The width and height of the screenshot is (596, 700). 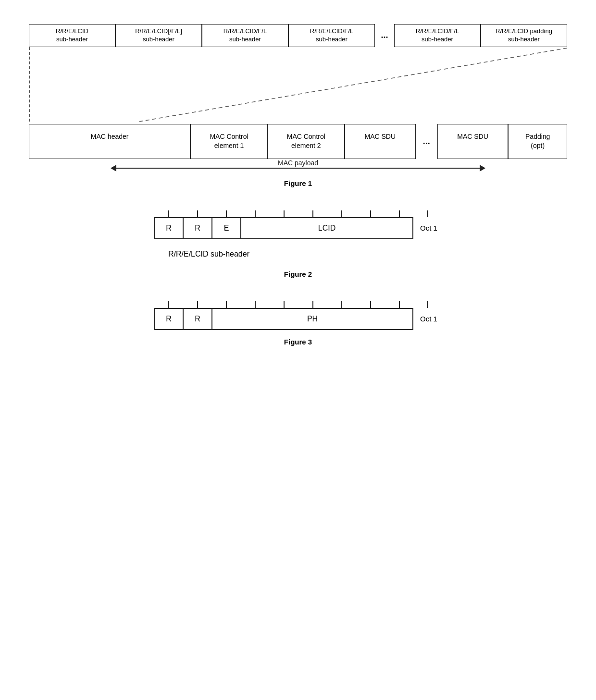 What do you see at coordinates (298, 168) in the screenshot?
I see `mac-payload-arrow: MAC payload` at bounding box center [298, 168].